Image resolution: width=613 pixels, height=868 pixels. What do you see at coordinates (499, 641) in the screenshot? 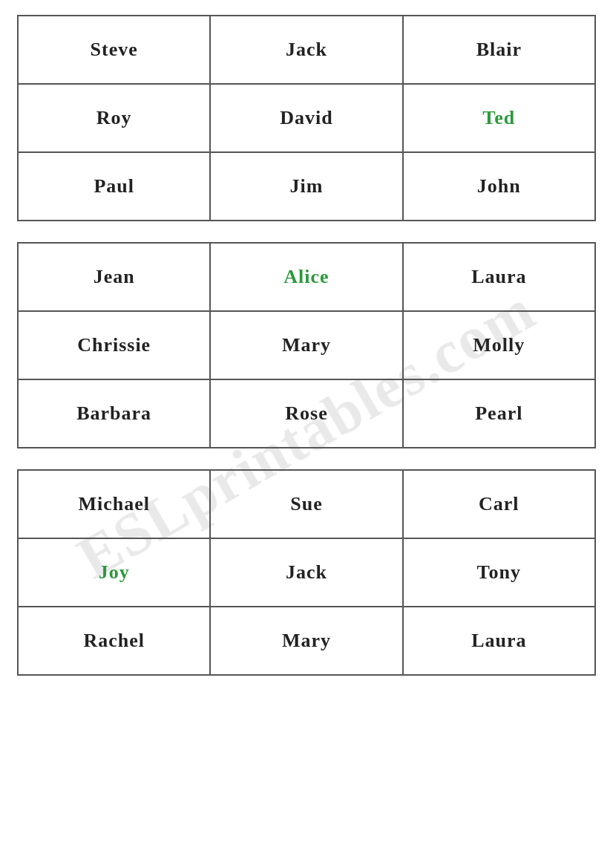
I see `name-label-Laura-section-3: Laura` at bounding box center [499, 641].